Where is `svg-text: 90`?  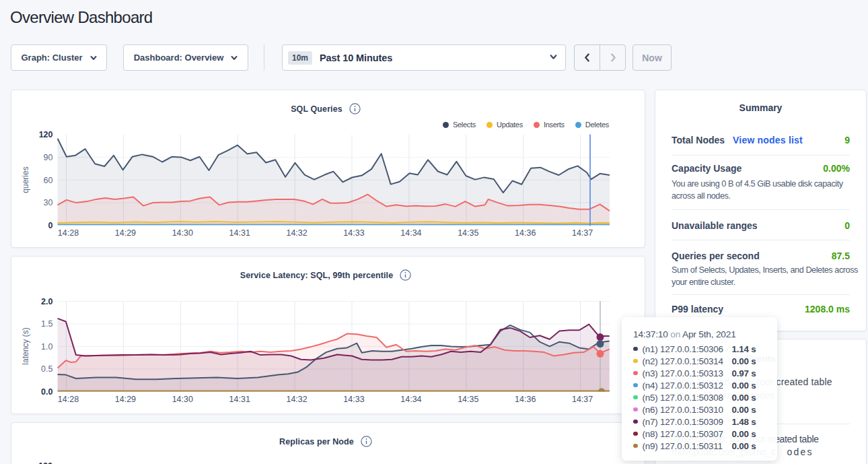
svg-text: 90 is located at coordinates (48, 158).